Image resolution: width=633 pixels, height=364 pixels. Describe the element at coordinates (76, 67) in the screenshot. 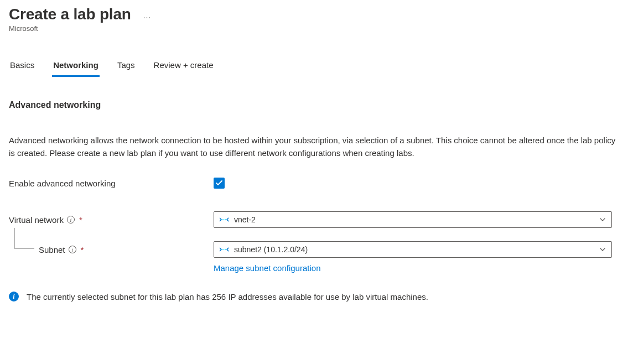

I see `tab-networking: Networking` at that location.